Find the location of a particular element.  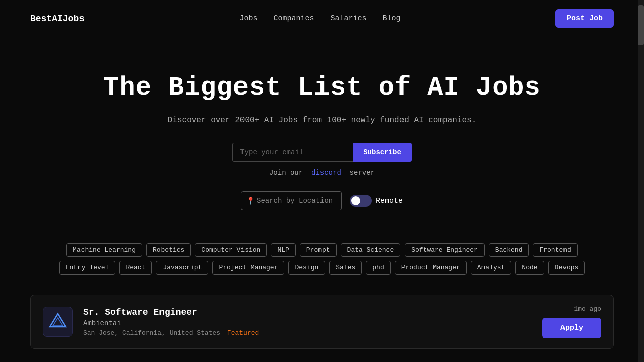

tag-project-manager: Project Manager is located at coordinates (249, 267).